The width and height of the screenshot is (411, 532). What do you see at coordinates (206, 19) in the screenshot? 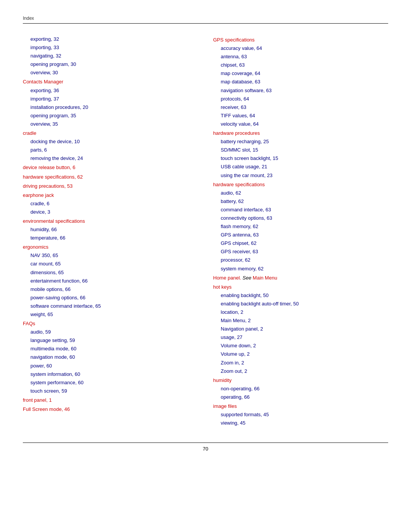
I see `page-header: Index` at bounding box center [206, 19].